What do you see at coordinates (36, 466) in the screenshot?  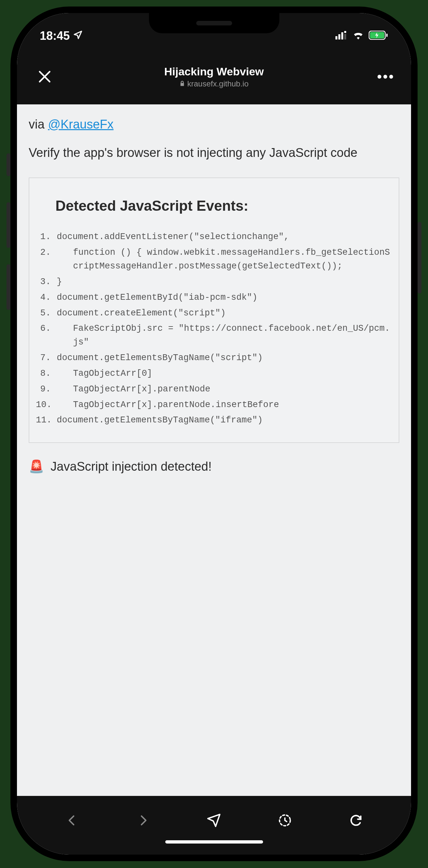 I see `siren-icon: 🚨` at bounding box center [36, 466].